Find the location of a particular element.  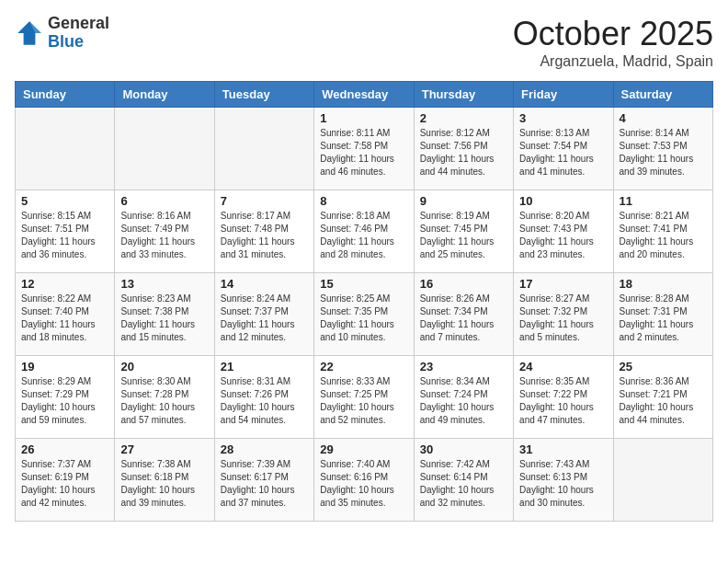

day-info: Sunrise: 8:34 AM Sunset: 7:24 PM Dayligh… is located at coordinates (463, 401).